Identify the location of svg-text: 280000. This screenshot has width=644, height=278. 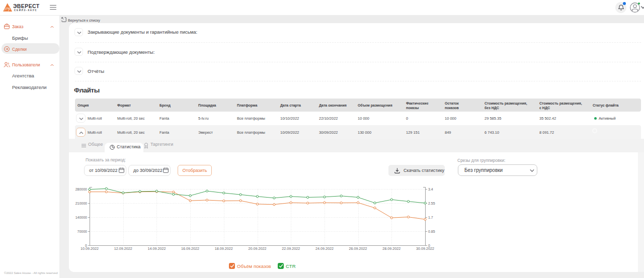
(82, 189).